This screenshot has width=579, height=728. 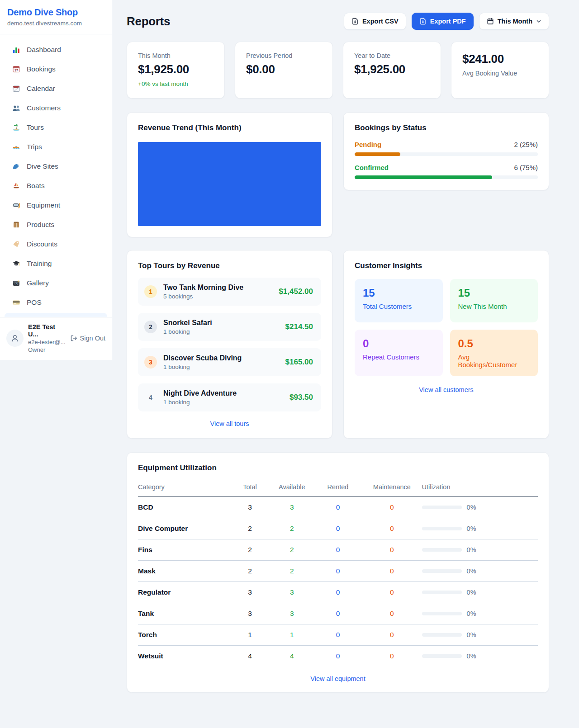 What do you see at coordinates (292, 635) in the screenshot?
I see `cell-available: 1` at bounding box center [292, 635].